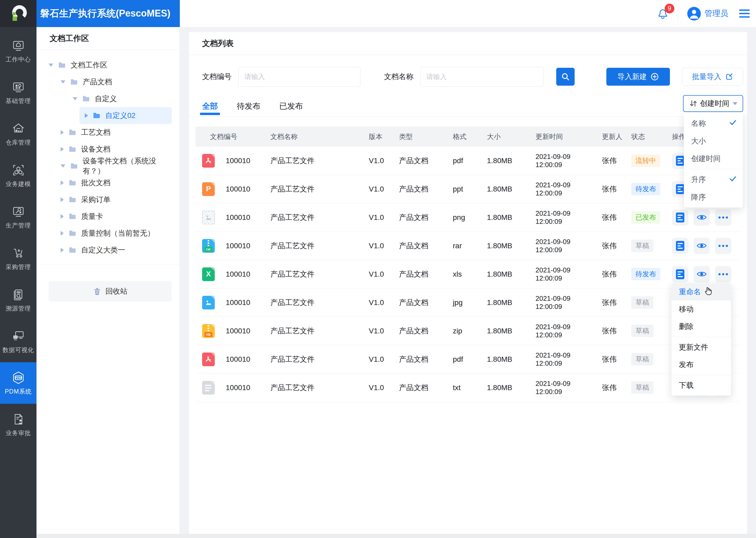  Describe the element at coordinates (108, 217) in the screenshot. I see `tree-item: 质量卡` at that location.